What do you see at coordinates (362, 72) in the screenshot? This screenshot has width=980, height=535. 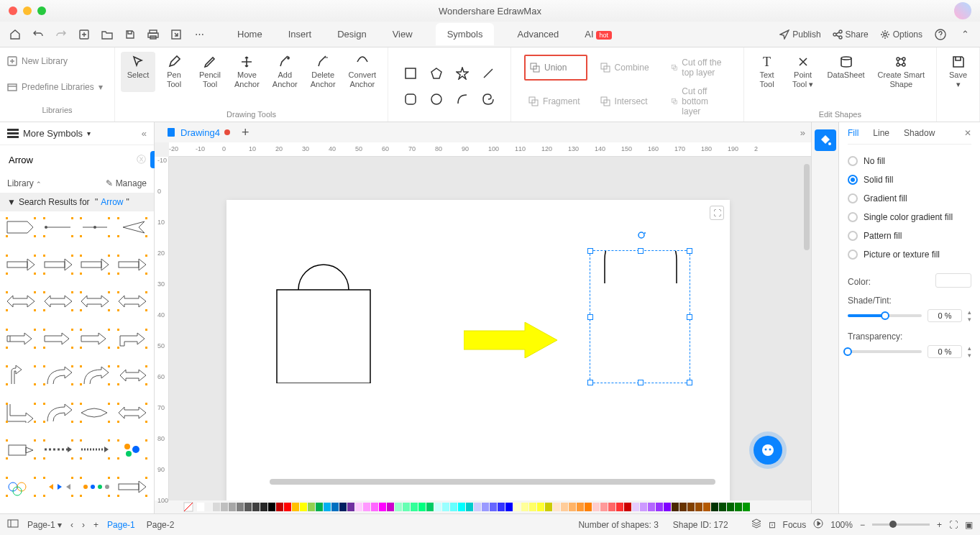 I see `convert-anchor-tool: Convert Anchor` at bounding box center [362, 72].